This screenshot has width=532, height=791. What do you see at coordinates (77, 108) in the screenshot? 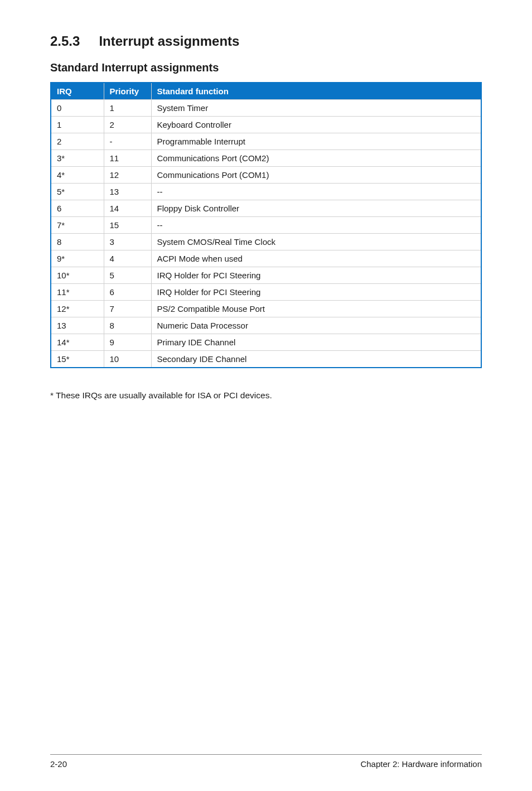
I see `cell-irq: 0` at bounding box center [77, 108].